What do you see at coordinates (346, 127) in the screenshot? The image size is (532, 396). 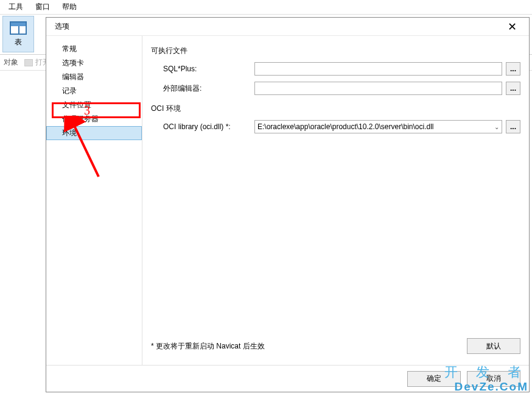 I see `oci-library-value: E:\oraclexe\app\oracle\product\10.2.0\se…` at bounding box center [346, 127].